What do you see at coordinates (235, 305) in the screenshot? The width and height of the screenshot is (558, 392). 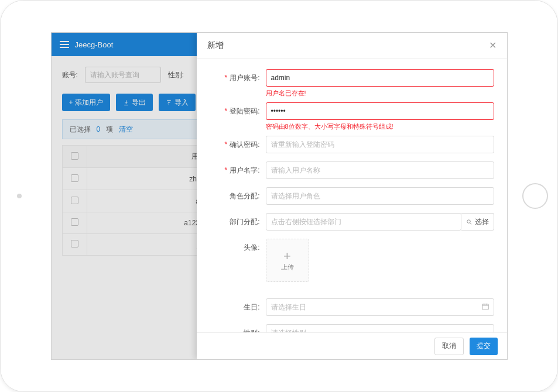 I see `label-birthday: 生日:` at bounding box center [235, 305].